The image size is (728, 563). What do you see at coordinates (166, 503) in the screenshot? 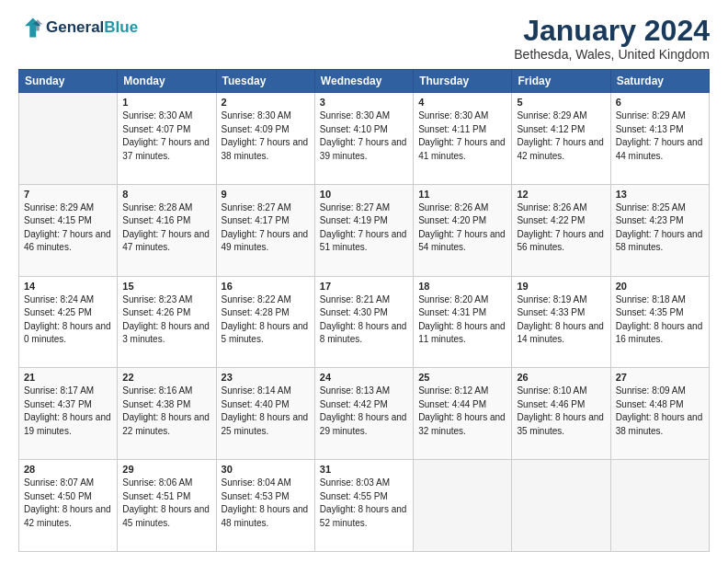
I see `day-info: Sunrise: 8:06 AMSunset: 4:51 PMDaylight:…` at bounding box center [166, 503].